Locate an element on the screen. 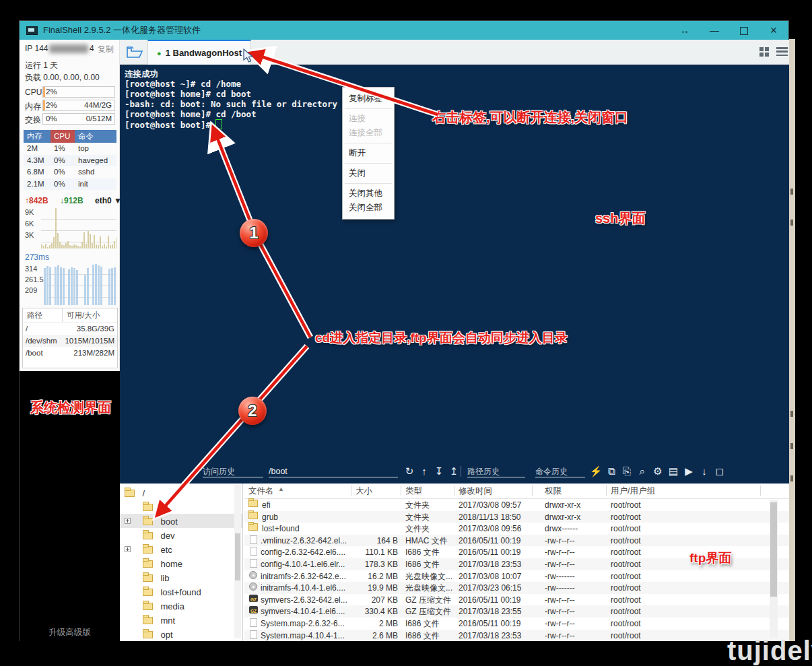  tree-item: bin is located at coordinates (181, 506).